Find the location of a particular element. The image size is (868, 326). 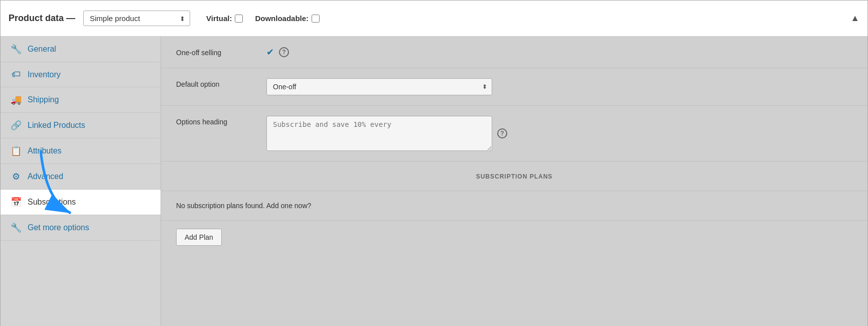

list-icon: 📋 is located at coordinates (16, 151).